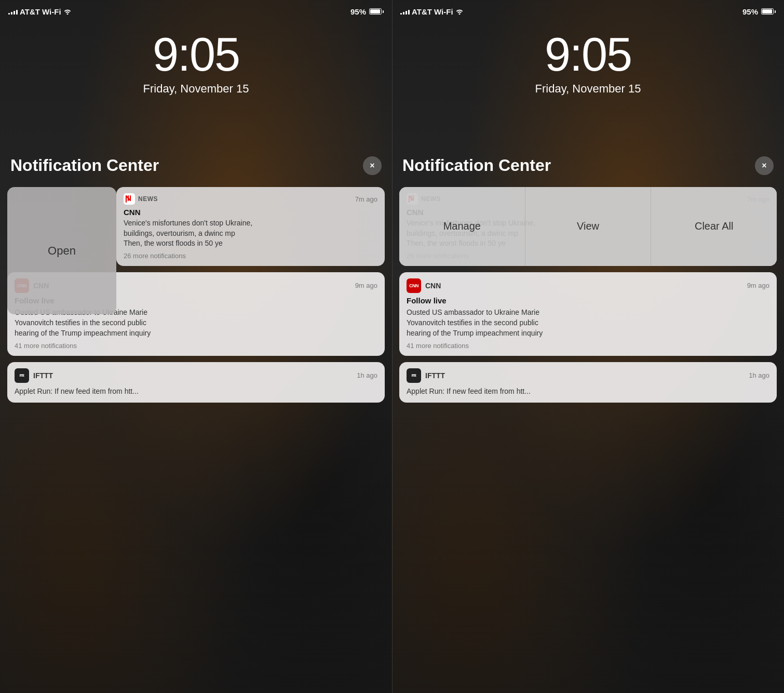  I want to click on right-cnn-source: CNN CNN, so click(424, 286).